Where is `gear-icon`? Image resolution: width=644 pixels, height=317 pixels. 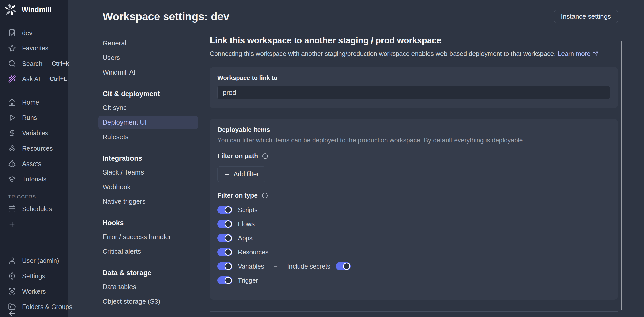 gear-icon is located at coordinates (12, 276).